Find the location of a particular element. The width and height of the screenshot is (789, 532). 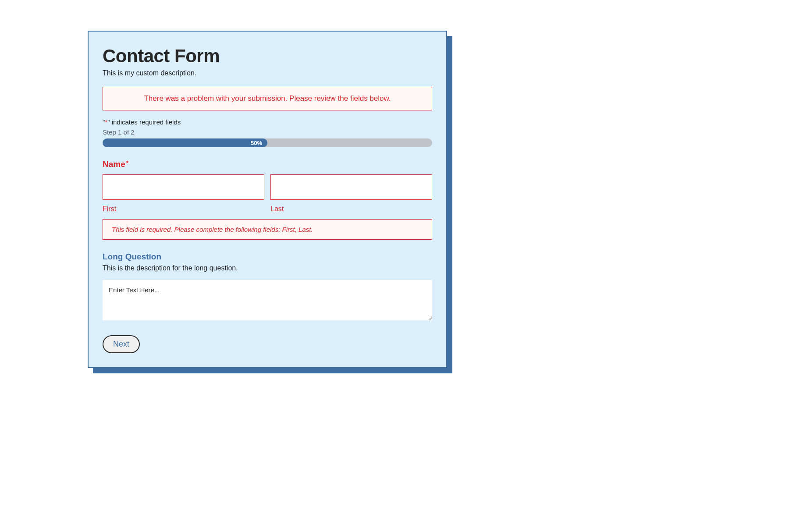

error-banner: There was a problem with your submission… is located at coordinates (267, 99).